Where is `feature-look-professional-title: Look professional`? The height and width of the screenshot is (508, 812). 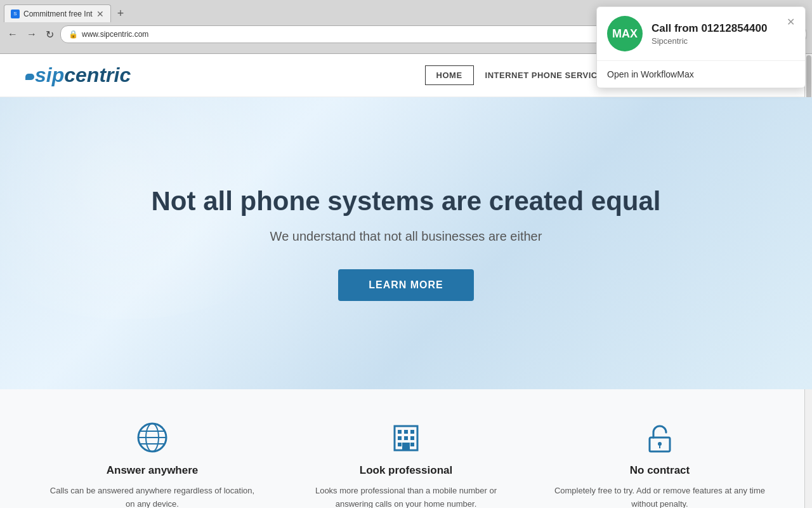 feature-look-professional-title: Look professional is located at coordinates (406, 471).